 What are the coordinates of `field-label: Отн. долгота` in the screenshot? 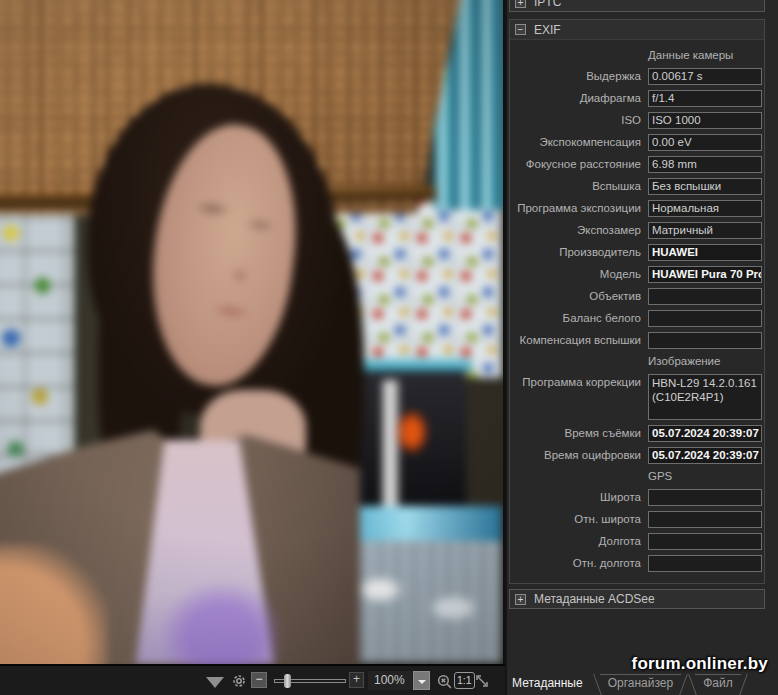 It's located at (579, 564).